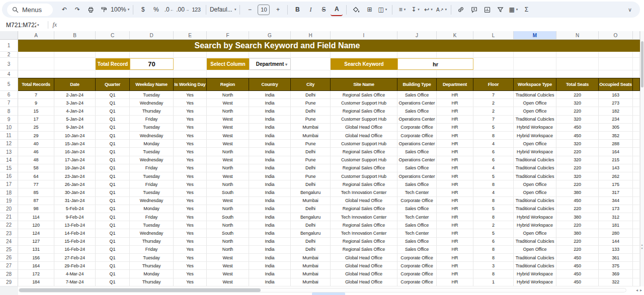 The height and width of the screenshot is (295, 644). What do you see at coordinates (616, 217) in the screenshot?
I see `data-cell: 312` at bounding box center [616, 217].